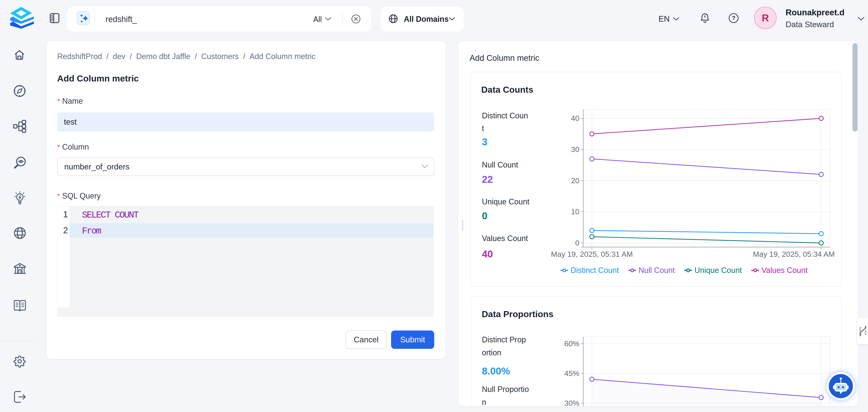 The image size is (868, 412). What do you see at coordinates (575, 212) in the screenshot?
I see `svg-text: 10` at bounding box center [575, 212].